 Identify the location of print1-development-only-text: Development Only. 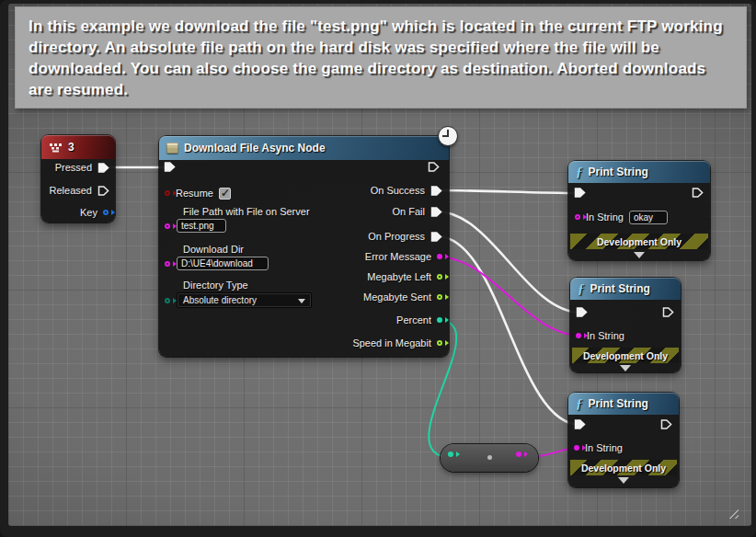
(639, 242).